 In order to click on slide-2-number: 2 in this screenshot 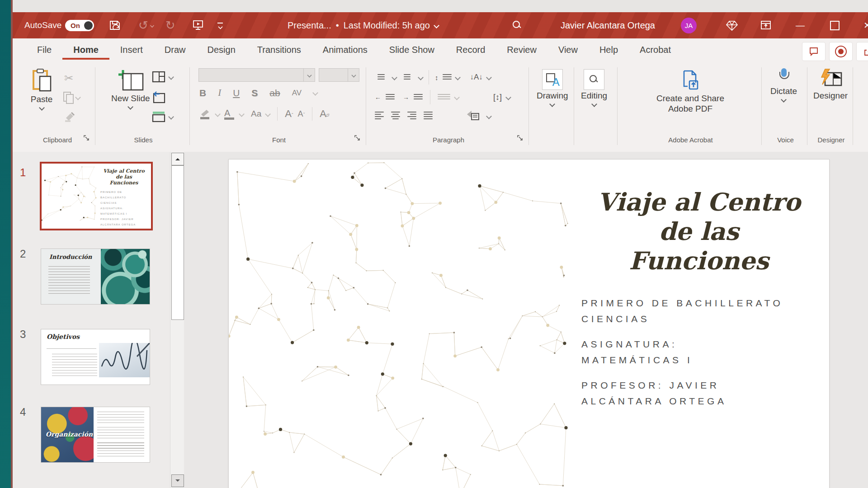, I will do `click(23, 254)`.